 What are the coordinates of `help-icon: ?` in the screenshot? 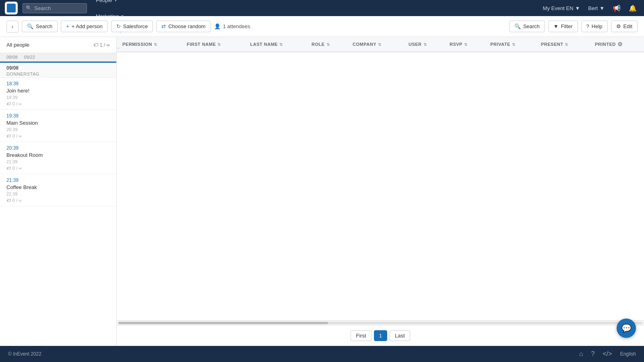 It's located at (588, 27).